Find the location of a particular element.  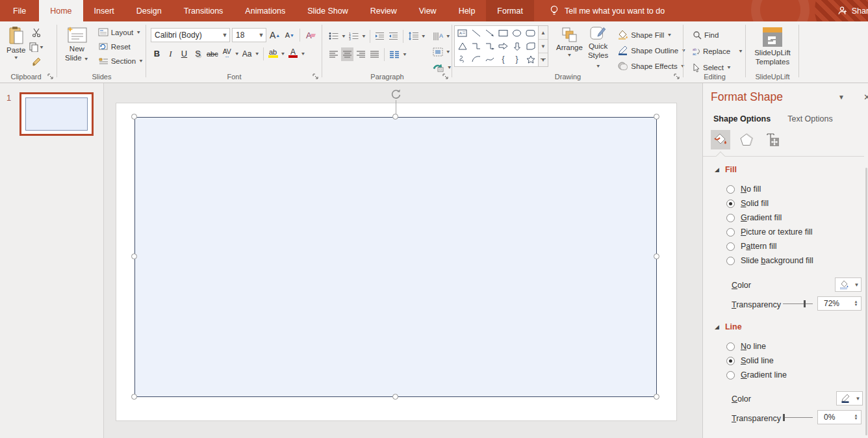

cut-button is located at coordinates (36, 32).